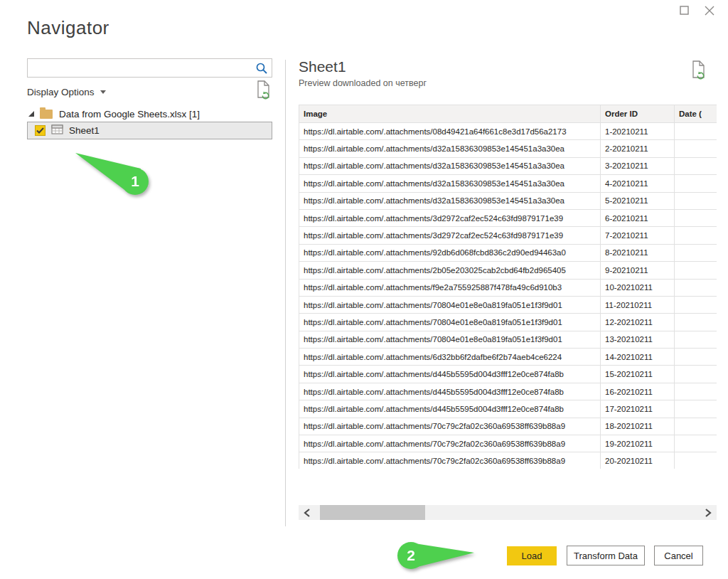 This screenshot has width=728, height=579. Describe the element at coordinates (373, 512) in the screenshot. I see `scrollbar-thumb` at that location.